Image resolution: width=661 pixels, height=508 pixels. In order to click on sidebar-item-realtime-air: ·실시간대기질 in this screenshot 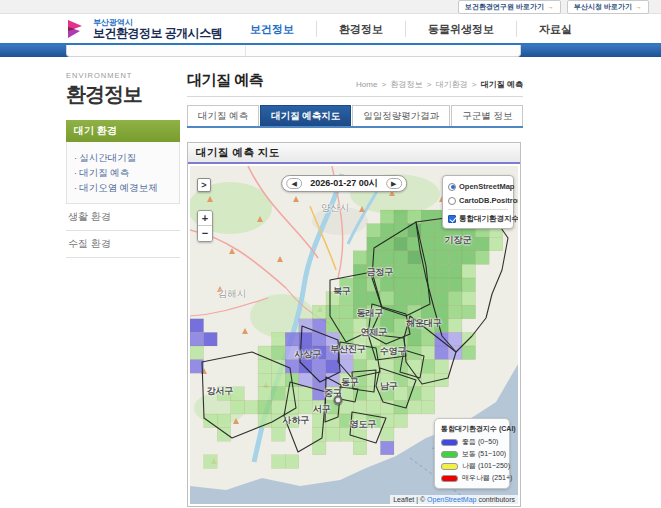, I will do `click(123, 158)`.